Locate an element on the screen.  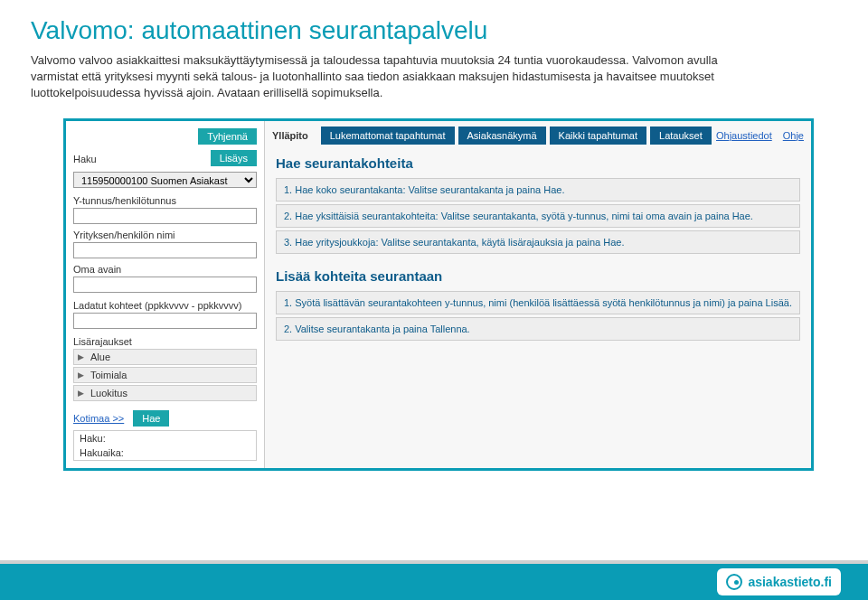
filter-label: Luokitus is located at coordinates (172, 393).